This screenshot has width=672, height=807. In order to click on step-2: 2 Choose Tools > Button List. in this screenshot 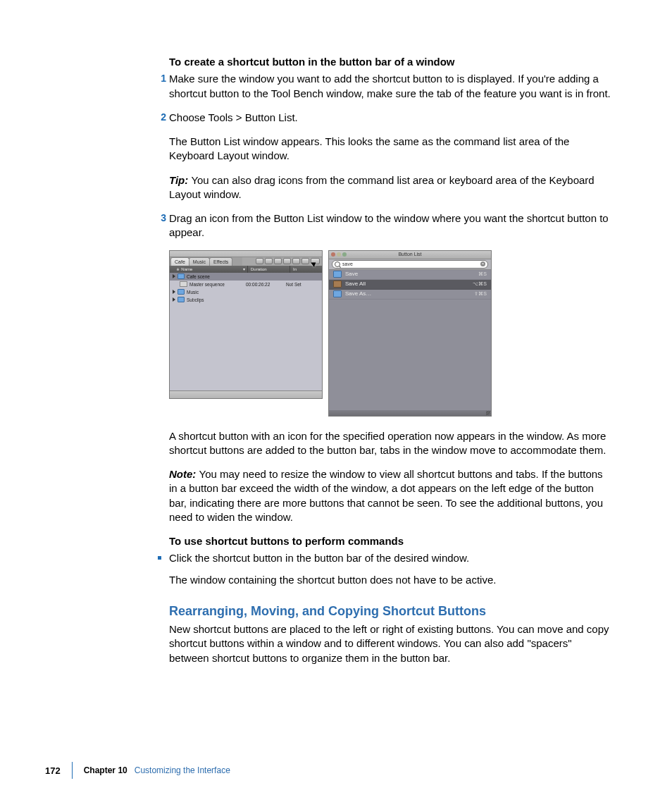, I will do `click(391, 118)`.